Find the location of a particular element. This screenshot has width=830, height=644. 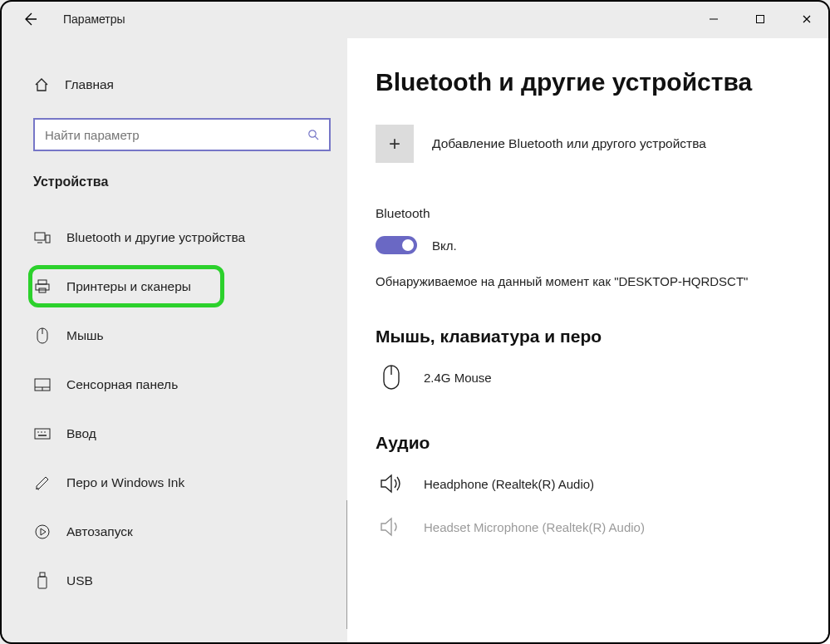

audio-section-heading: Аудио is located at coordinates (593, 443).